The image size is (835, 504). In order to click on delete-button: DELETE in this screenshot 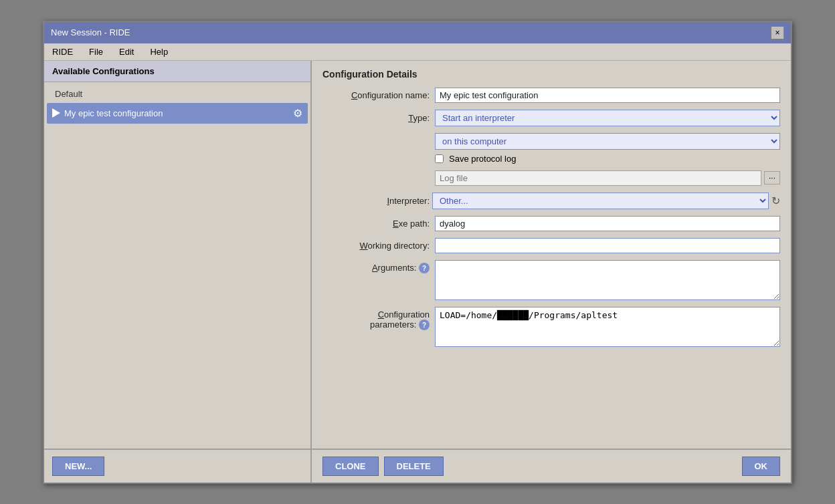, I will do `click(413, 467)`.